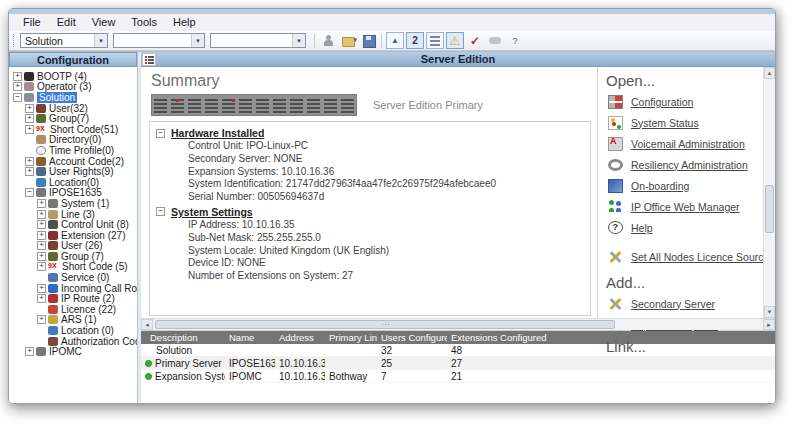 The image size is (800, 431). What do you see at coordinates (458, 376) in the screenshot?
I see `table-row-expansion-system: Expansion SystemIPOMC10.10.16.36Bothway7…` at bounding box center [458, 376].